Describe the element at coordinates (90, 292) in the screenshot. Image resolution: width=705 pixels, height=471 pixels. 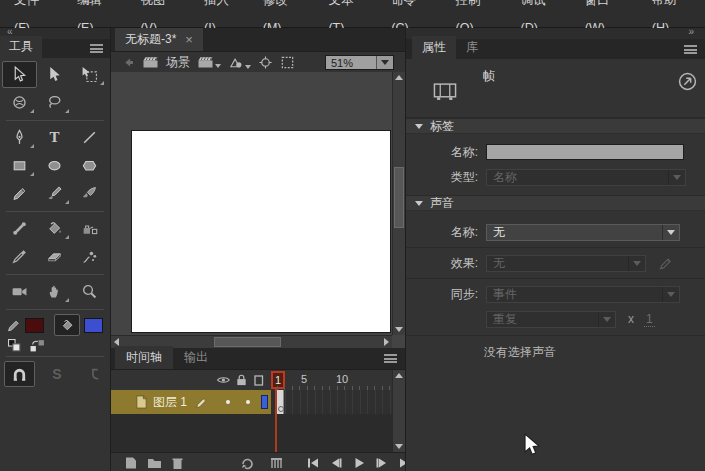
I see `zoom-tool-button` at that location.